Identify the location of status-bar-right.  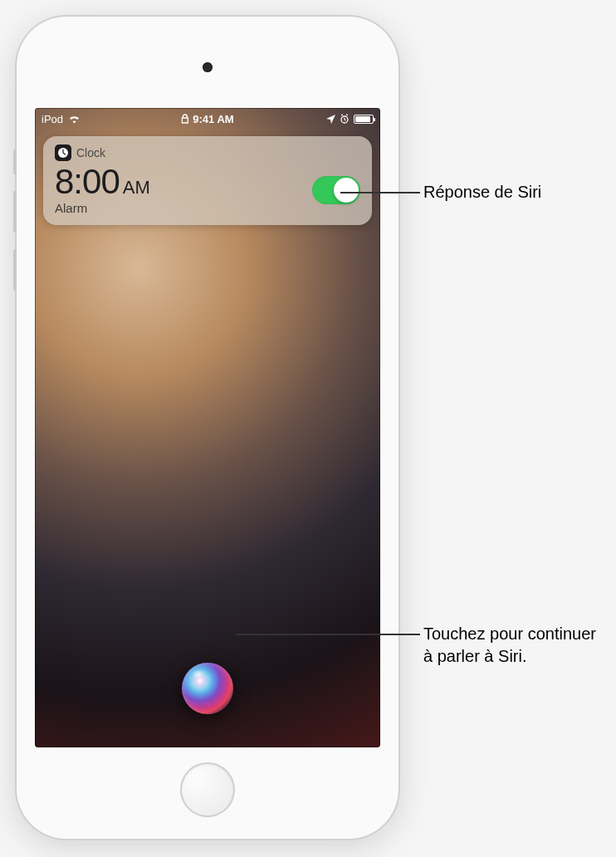
(350, 119).